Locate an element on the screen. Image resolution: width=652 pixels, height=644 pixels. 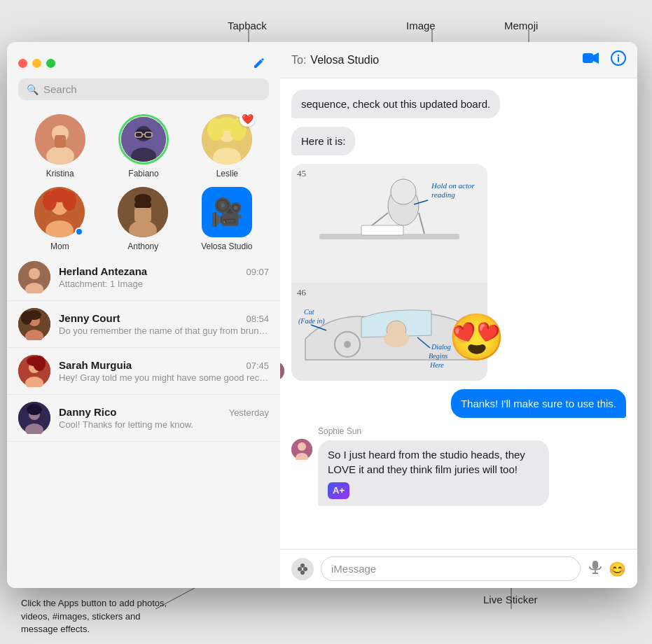
svg-text: Begins is located at coordinates (438, 356).